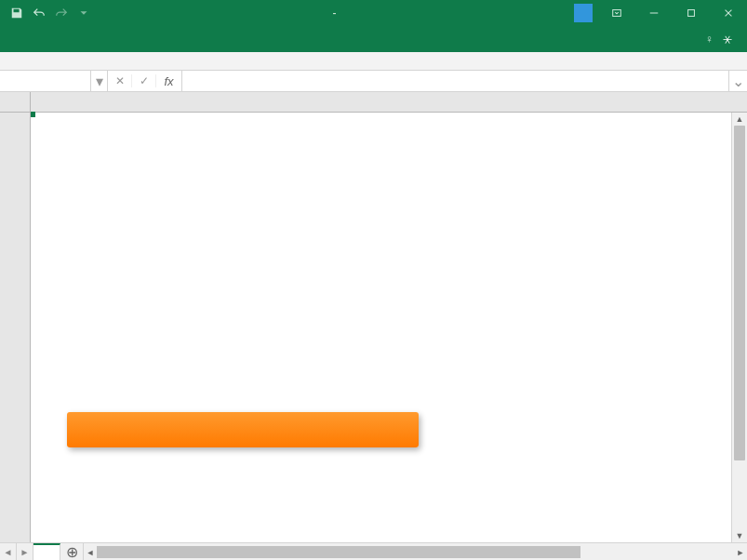  What do you see at coordinates (374, 82) in the screenshot?
I see `formula-bar-row: ▾ ✕ ✓ fx ⌄` at bounding box center [374, 82].